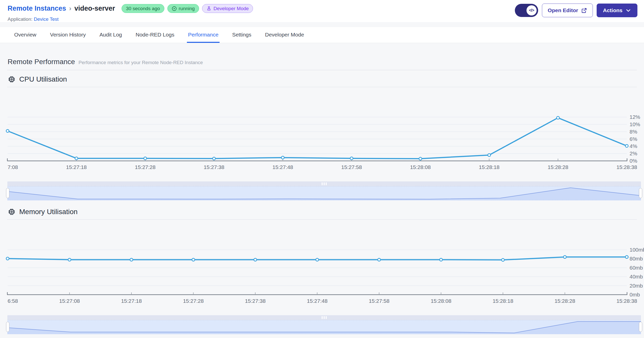  Describe the element at coordinates (231, 9) in the screenshot. I see `developer-mode-label: Developer Mode` at that location.